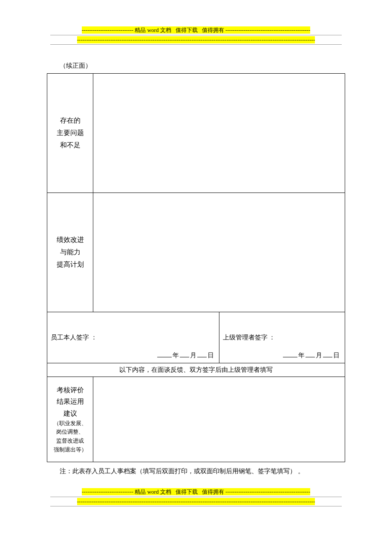 The image size is (392, 555). Describe the element at coordinates (196, 30) in the screenshot. I see `top-banner: ---------------------------- 精品 word 文档值…` at that location.